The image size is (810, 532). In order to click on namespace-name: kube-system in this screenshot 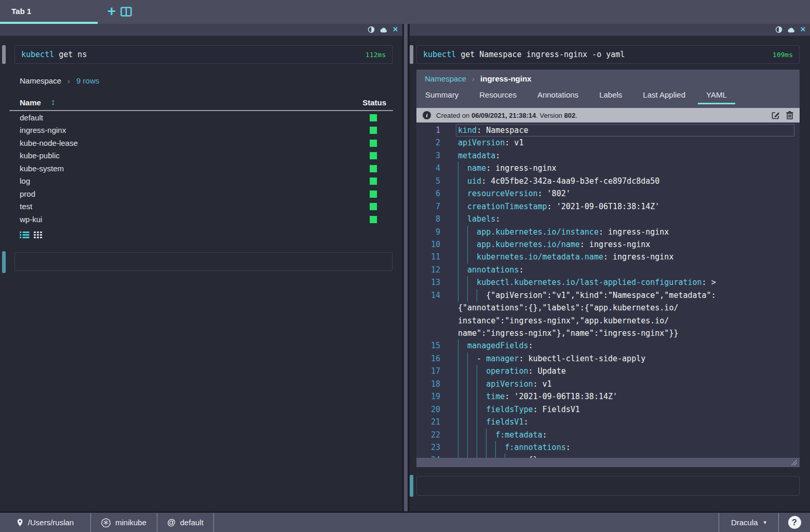, I will do `click(42, 168)`.